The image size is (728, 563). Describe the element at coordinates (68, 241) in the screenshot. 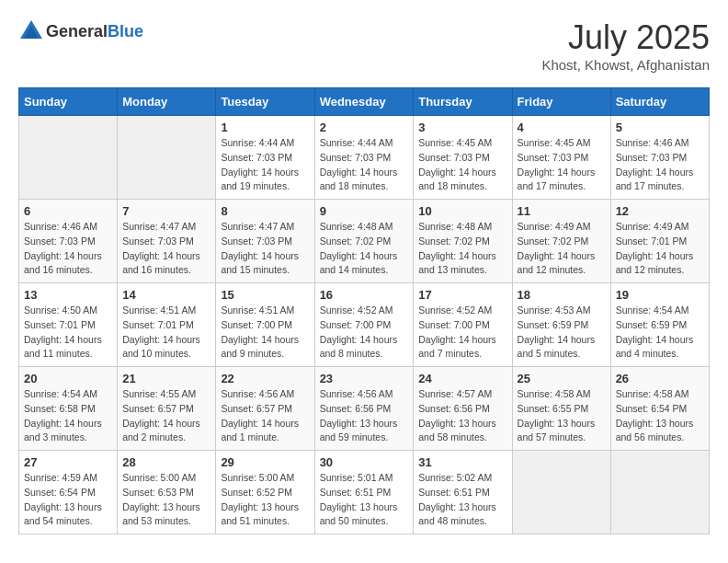

I see `calendar-cell: 6Sunrise: 4:46 AMSunset: 7:03 PMDaylight…` at that location.